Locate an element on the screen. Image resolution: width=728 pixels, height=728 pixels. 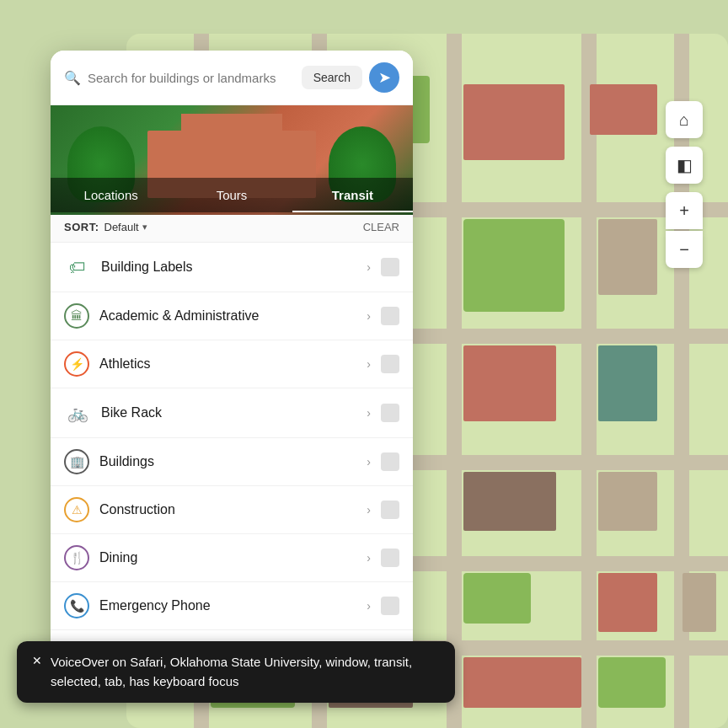
buildings-icon: 🏢 is located at coordinates (77, 462).